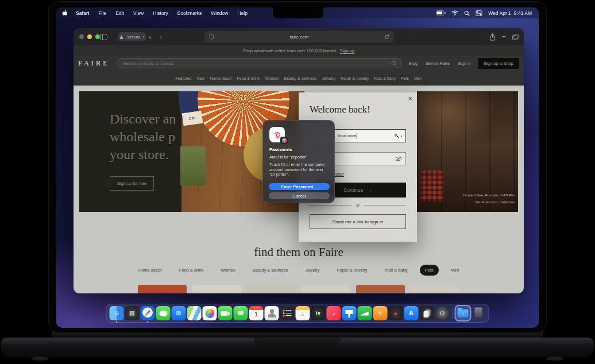 The height and width of the screenshot is (364, 595). What do you see at coordinates (221, 78) in the screenshot?
I see `category-link: Home decor` at bounding box center [221, 78].